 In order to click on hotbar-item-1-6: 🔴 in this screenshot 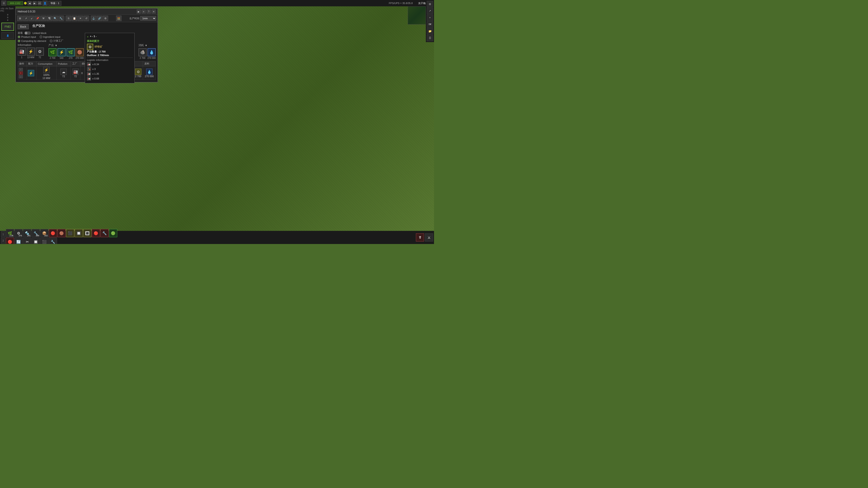, I will do `click(53, 233)`.